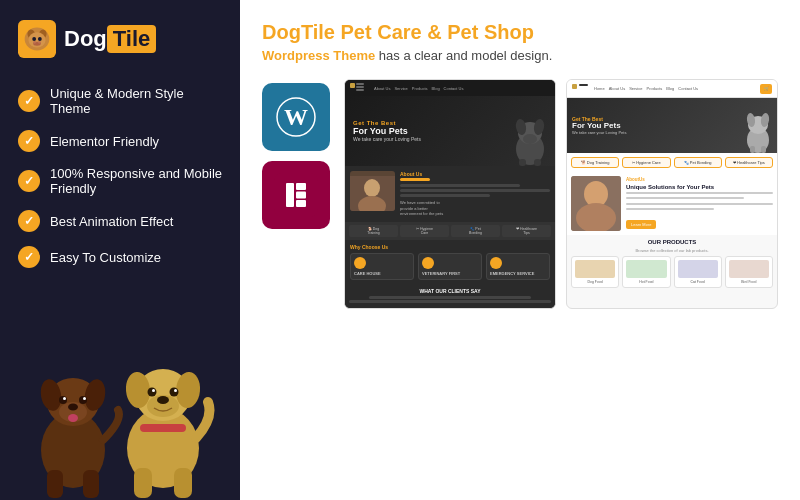  I want to click on product-card-4: Bird Food, so click(749, 272).